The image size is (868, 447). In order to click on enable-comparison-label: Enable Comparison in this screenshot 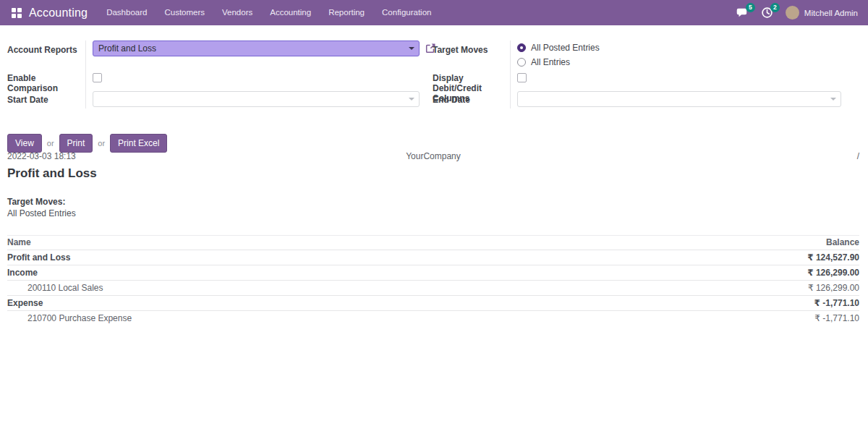, I will do `click(45, 83)`.